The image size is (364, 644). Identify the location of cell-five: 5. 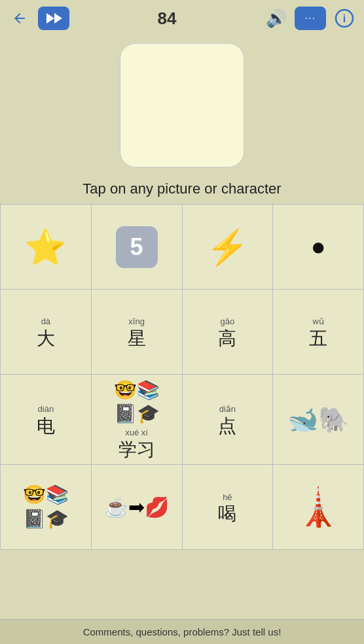
(137, 247).